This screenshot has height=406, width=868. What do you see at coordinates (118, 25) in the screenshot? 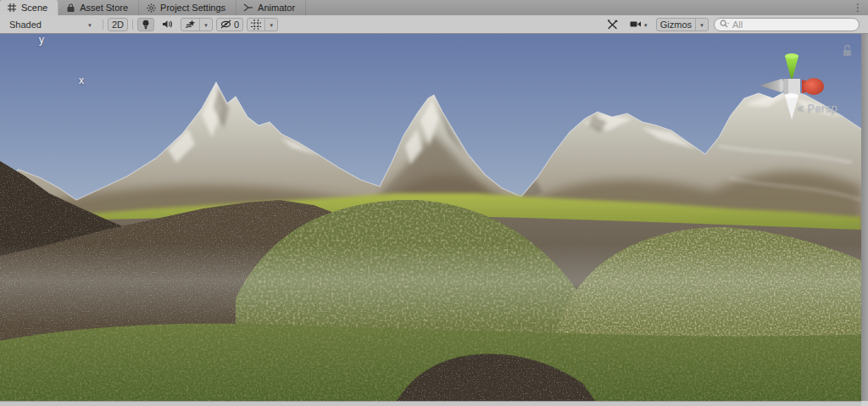
I see `2d-label: 2D` at bounding box center [118, 25].